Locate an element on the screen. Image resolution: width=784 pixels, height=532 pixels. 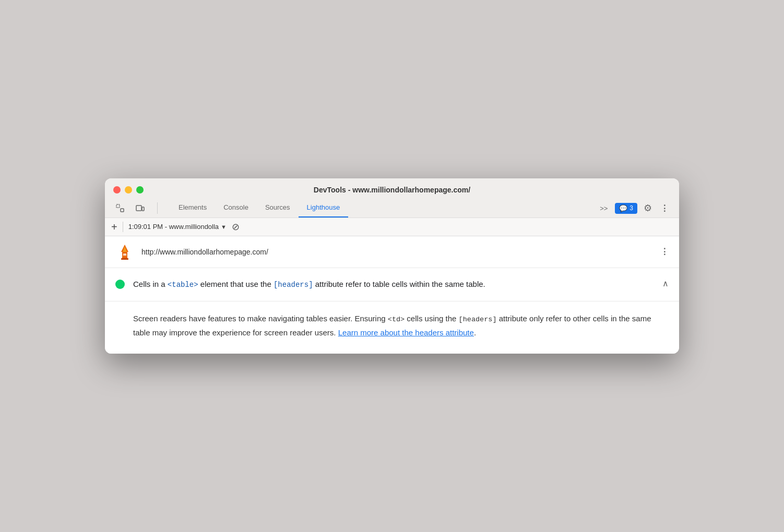
desc-end: . is located at coordinates (475, 333).